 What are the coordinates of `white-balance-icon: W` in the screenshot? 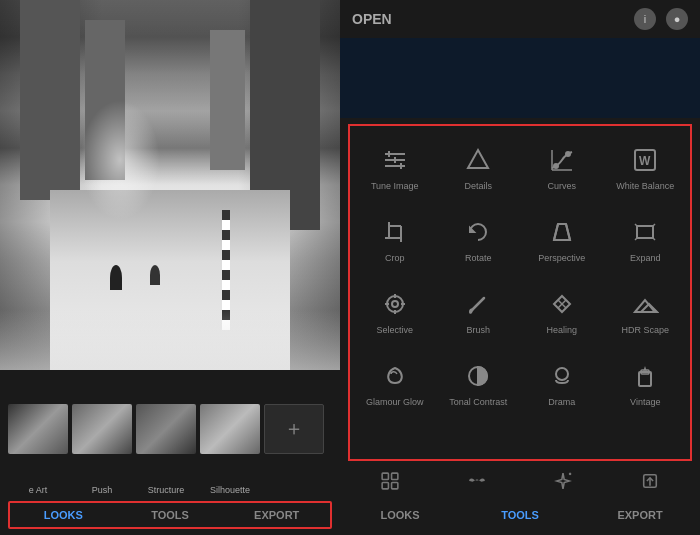 It's located at (645, 160).